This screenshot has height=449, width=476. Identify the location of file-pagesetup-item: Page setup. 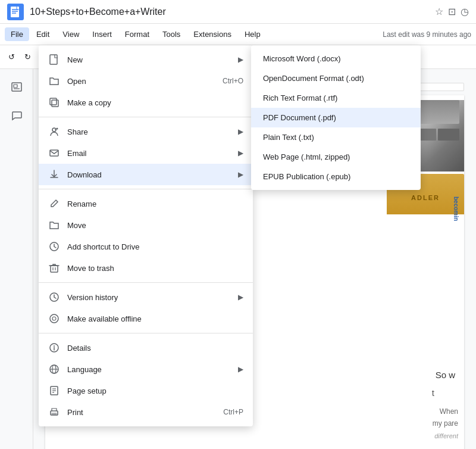
(146, 391).